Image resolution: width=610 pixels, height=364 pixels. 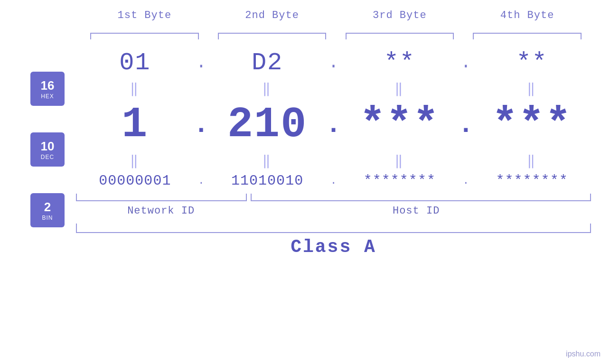 What do you see at coordinates (333, 237) in the screenshot?
I see `class-bracket-area: Class A` at bounding box center [333, 237].